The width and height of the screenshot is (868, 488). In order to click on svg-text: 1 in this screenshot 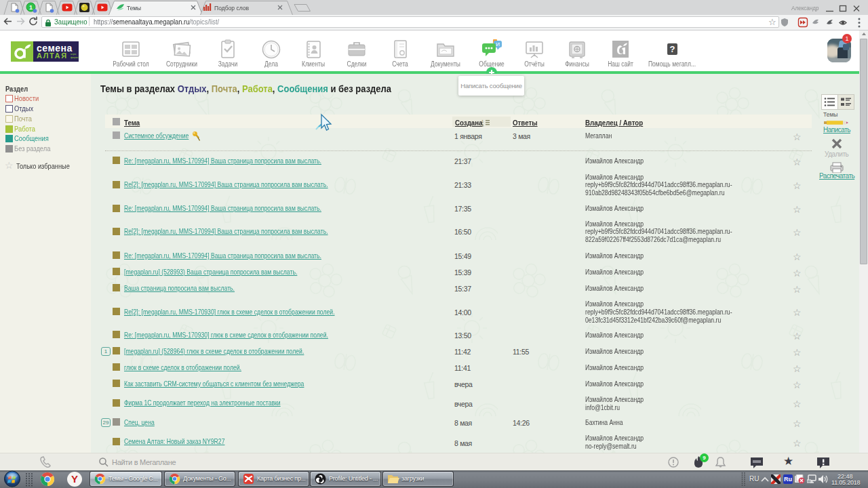, I will do `click(31, 7)`.